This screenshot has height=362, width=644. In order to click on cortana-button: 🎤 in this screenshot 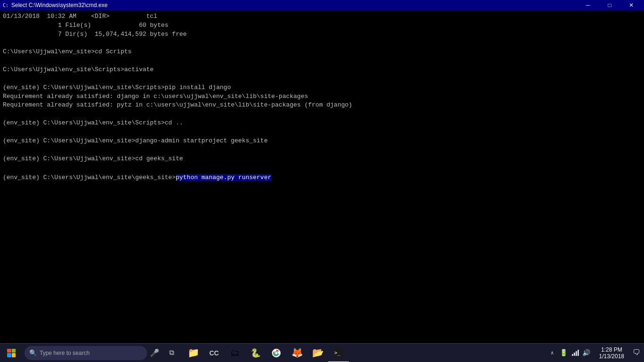, I will do `click(155, 353)`.